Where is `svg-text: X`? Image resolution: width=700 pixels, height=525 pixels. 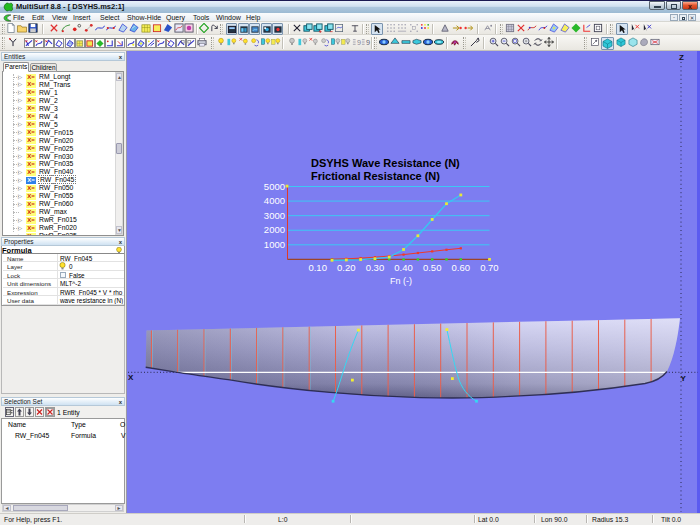 svg-text: X is located at coordinates (131, 378).